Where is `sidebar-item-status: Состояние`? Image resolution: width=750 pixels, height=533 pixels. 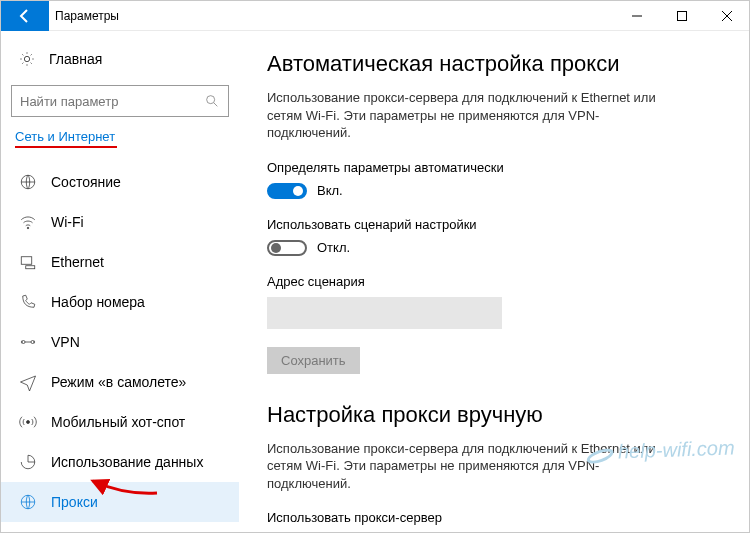
sidebar-item-status: Состояние is located at coordinates (120, 182).